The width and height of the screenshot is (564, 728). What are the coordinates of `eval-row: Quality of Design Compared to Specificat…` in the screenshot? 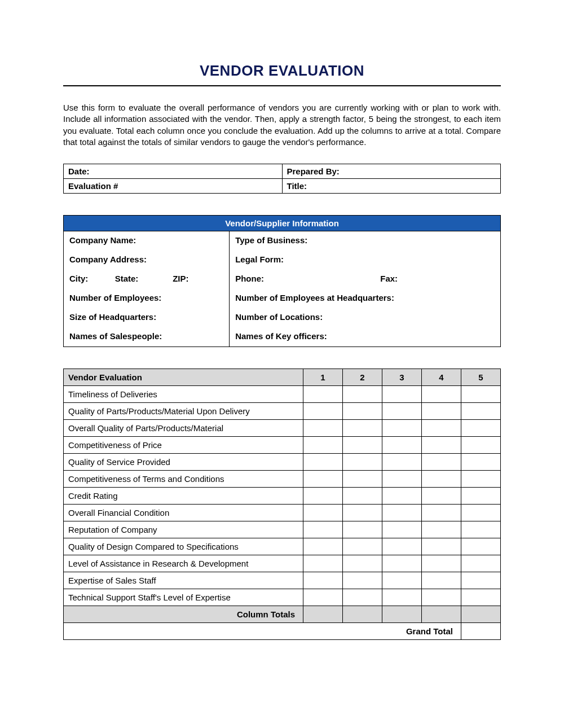 It's located at (282, 547).